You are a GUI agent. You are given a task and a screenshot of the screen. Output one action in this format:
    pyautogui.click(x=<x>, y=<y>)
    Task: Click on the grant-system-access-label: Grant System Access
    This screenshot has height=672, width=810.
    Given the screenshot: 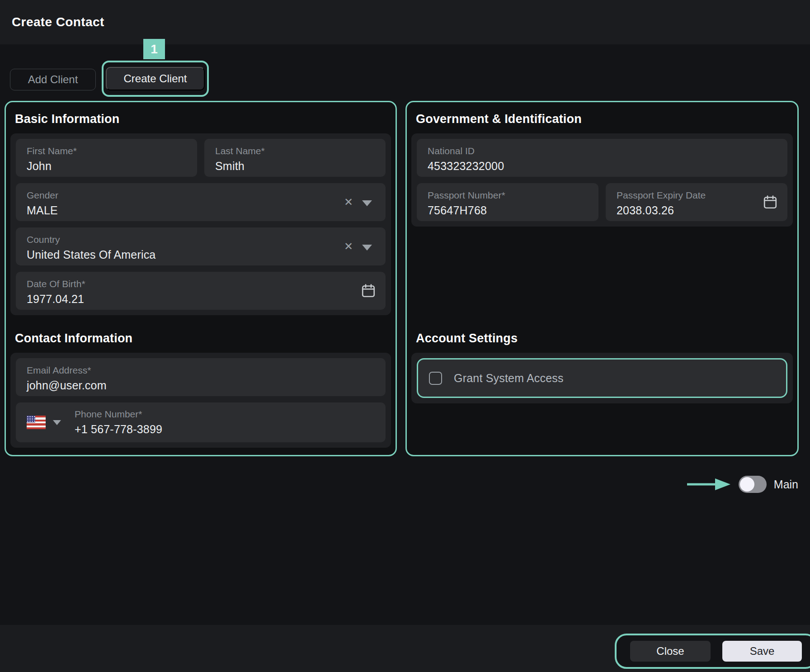 What is the action you would take?
    pyautogui.click(x=509, y=378)
    